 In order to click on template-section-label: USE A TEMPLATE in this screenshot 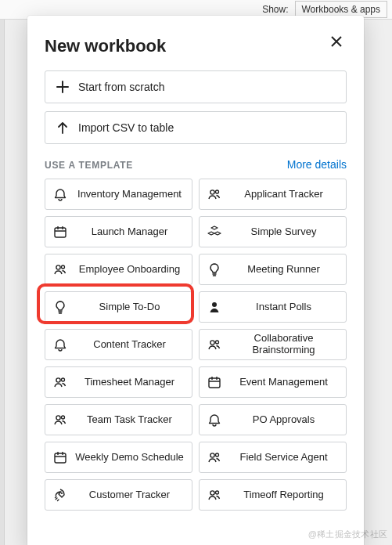, I will do `click(89, 165)`.